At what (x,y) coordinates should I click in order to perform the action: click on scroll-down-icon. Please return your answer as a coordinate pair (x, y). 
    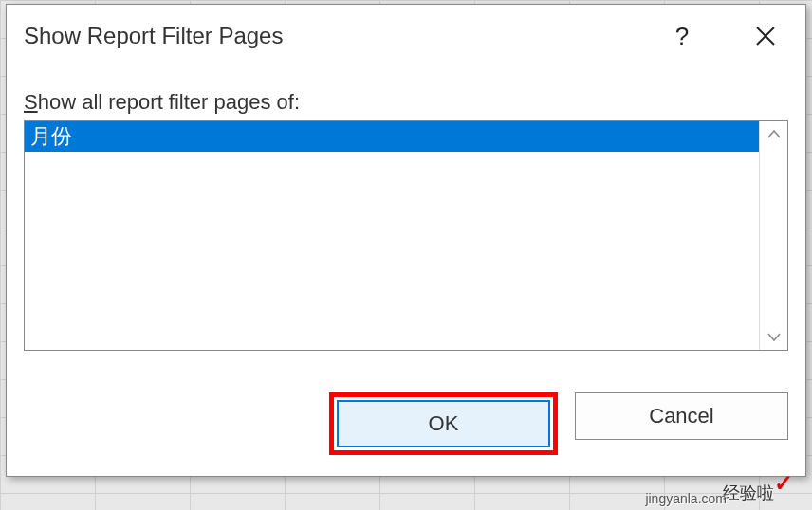
    Looking at the image, I should click on (774, 337).